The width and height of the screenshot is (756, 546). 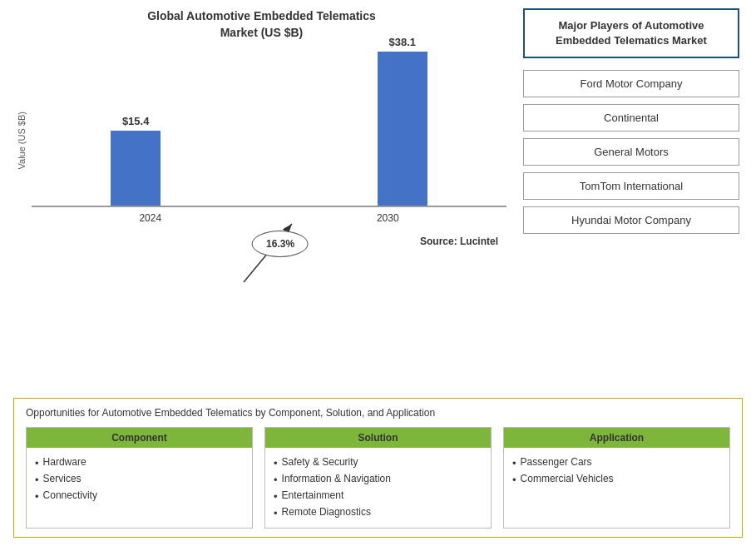 I want to click on solution-items: • Safety & Security • Information & Navi…, so click(x=378, y=488).